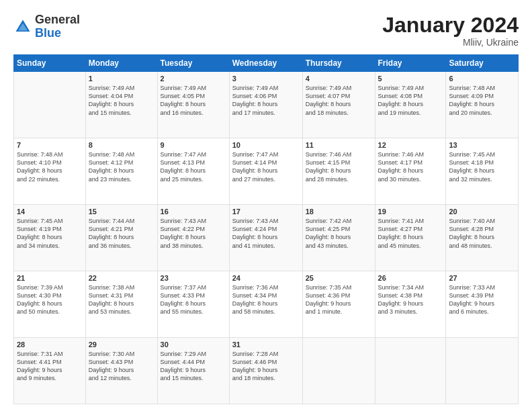 The width and height of the screenshot is (532, 411). Describe the element at coordinates (266, 371) in the screenshot. I see `day-cell: 31Sunrise: 7:28 AMSunset: 4:46 PMDayligh…` at that location.